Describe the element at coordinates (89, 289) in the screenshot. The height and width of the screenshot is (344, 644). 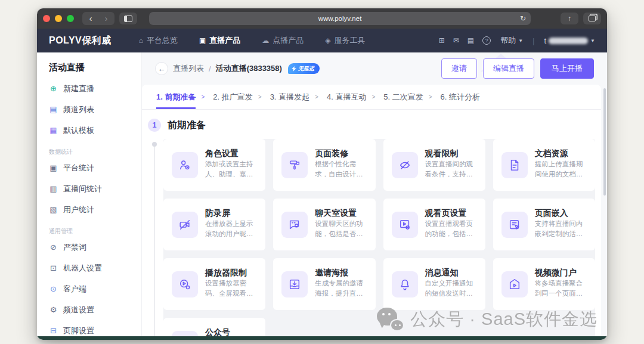
I see `sidebar-item-client: ⊙ 客户端` at that location.